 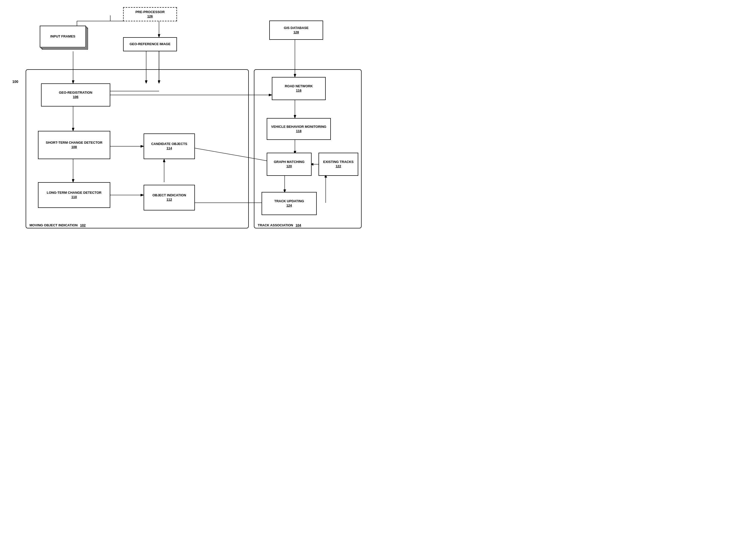 I want to click on existing-tracks-box: EXISTING TRACKS 122, so click(x=339, y=164).